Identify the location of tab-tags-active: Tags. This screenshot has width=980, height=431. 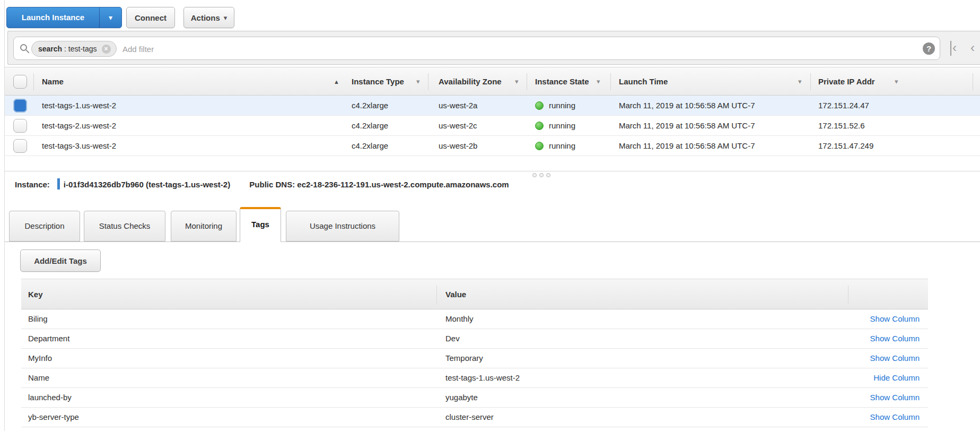
(260, 225).